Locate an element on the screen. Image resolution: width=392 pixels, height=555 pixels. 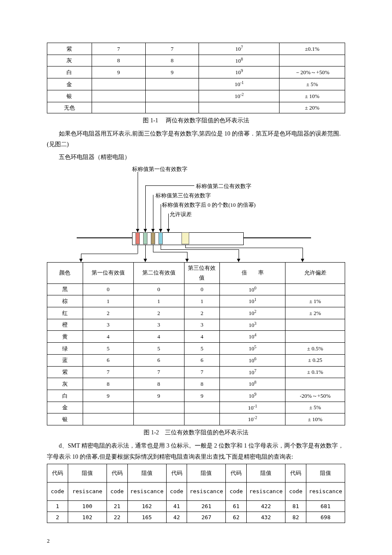
table2-cell: 黑 is located at coordinates (65, 289).